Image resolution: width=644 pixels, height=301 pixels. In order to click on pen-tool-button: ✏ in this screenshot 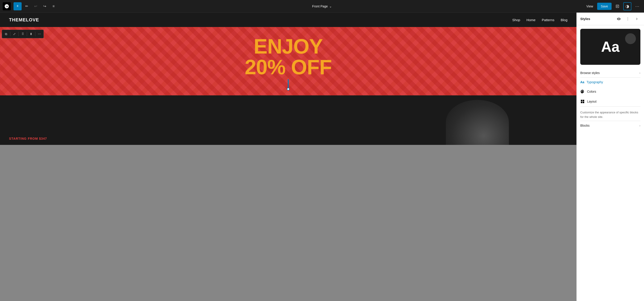, I will do `click(26, 6)`.